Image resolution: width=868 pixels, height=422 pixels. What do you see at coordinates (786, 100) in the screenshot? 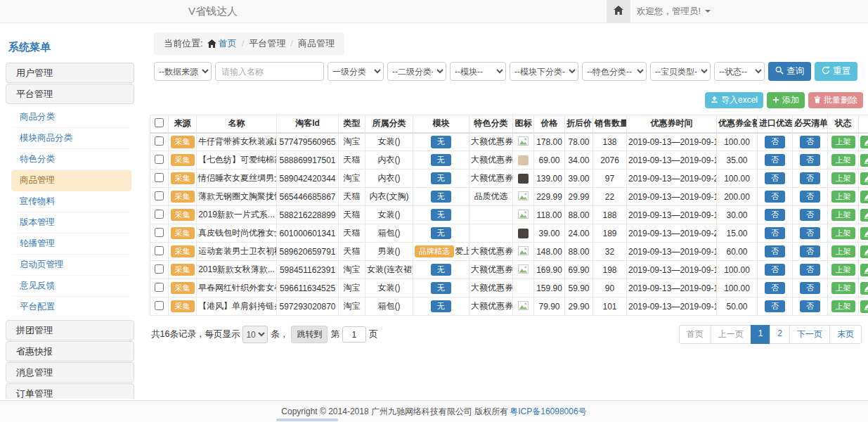
I see `add-button: 添加` at bounding box center [786, 100].